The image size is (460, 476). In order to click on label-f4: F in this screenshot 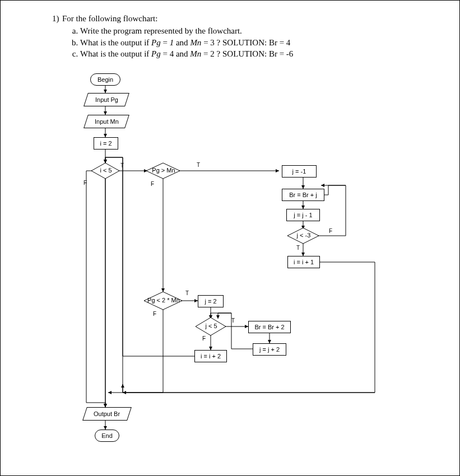, I will do `click(155, 314)`.